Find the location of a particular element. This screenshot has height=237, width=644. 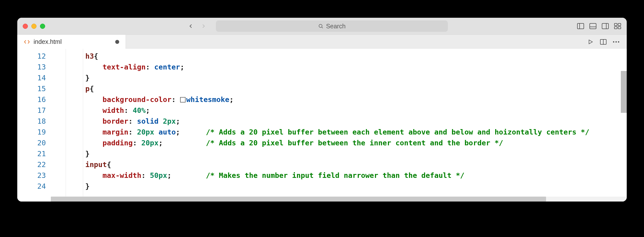

code-line: max-width: 50px; /* Makes the number inp… is located at coordinates (339, 175).